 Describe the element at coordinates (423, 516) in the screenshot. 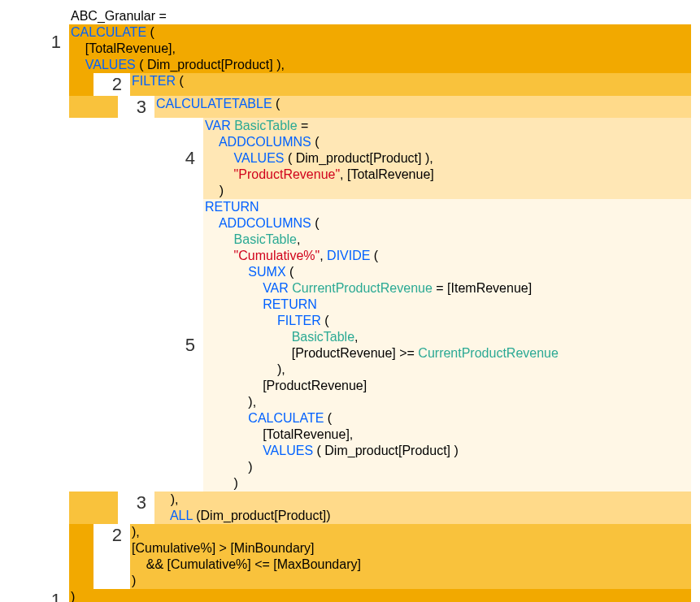

I see `code-line: ALL (Dim_product[Product])` at that location.